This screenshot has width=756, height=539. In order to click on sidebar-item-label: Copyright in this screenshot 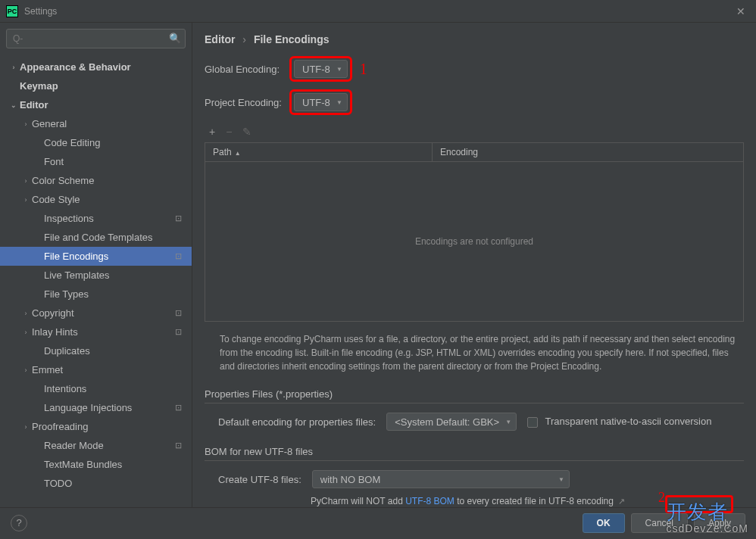, I will do `click(102, 313)`.